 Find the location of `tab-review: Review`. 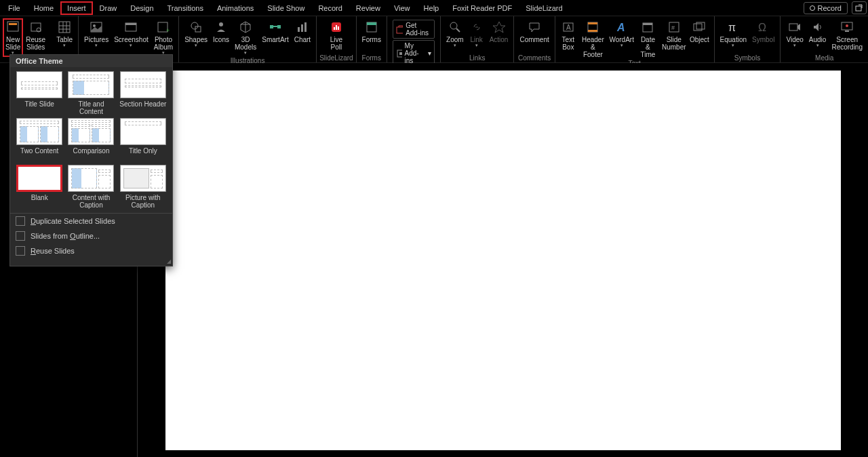

tab-review: Review is located at coordinates (368, 8).